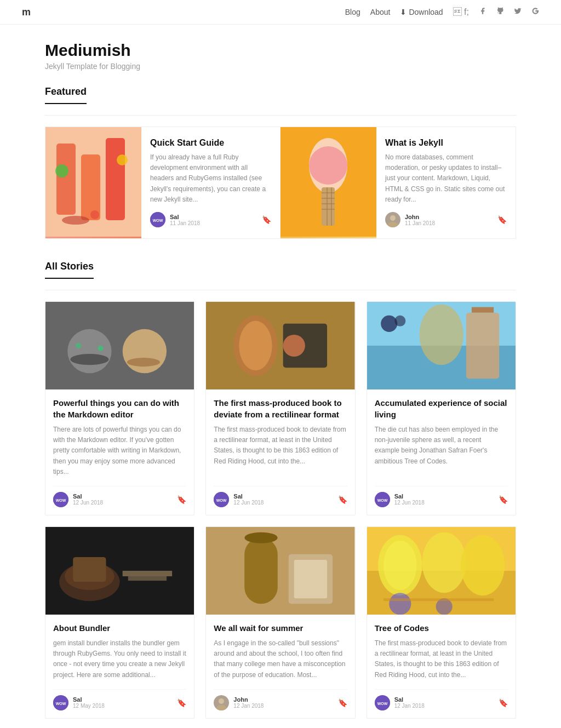 The image size is (561, 728). Describe the element at coordinates (239, 703) in the screenshot. I see `story-author-5: John 12 Jan 2018` at that location.